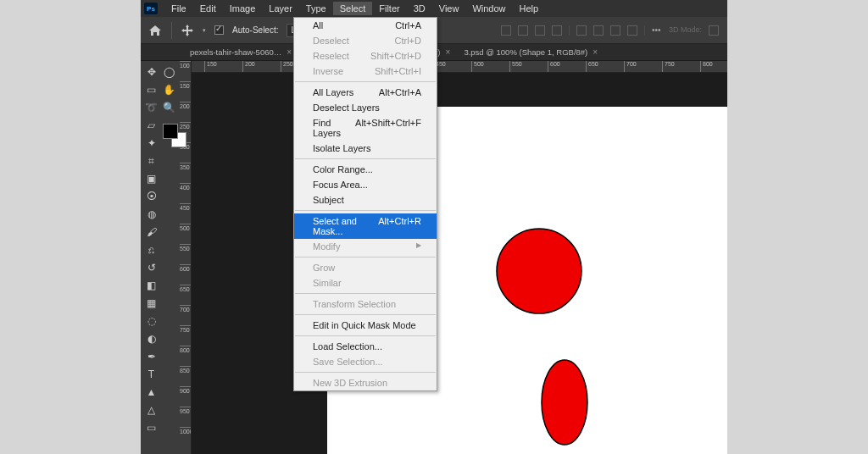 Image resolution: width=868 pixels, height=454 pixels. I want to click on menu-item-label: Save Selection..., so click(348, 362).